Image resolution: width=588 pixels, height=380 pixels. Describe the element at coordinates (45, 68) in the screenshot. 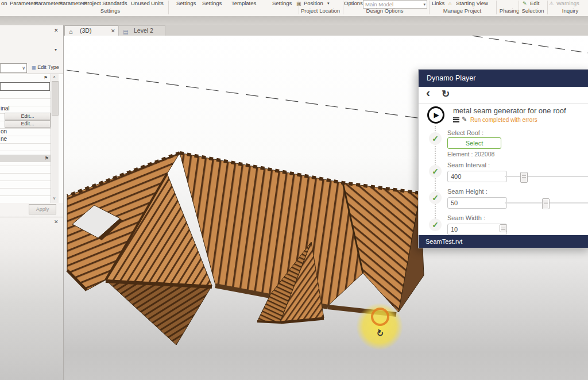

I see `edit-type-button: ▦ Edit Type` at that location.